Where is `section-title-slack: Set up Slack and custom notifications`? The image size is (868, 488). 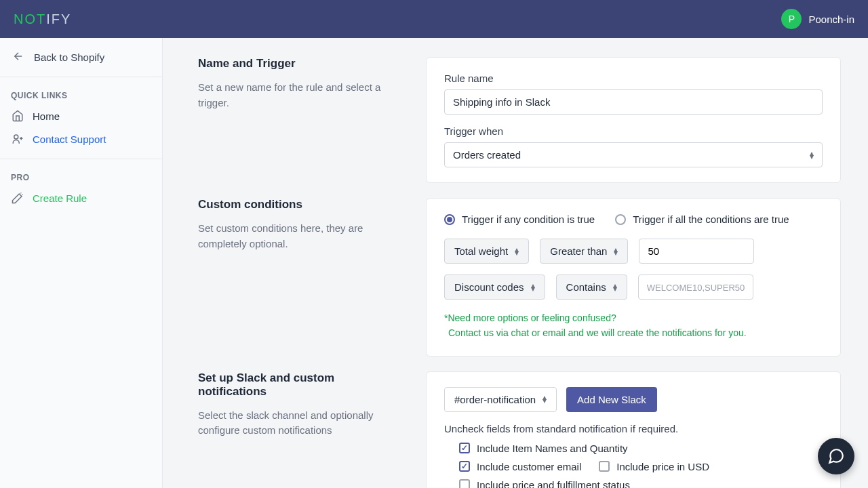
section-title-slack: Set up Slack and custom notifications is located at coordinates (298, 385).